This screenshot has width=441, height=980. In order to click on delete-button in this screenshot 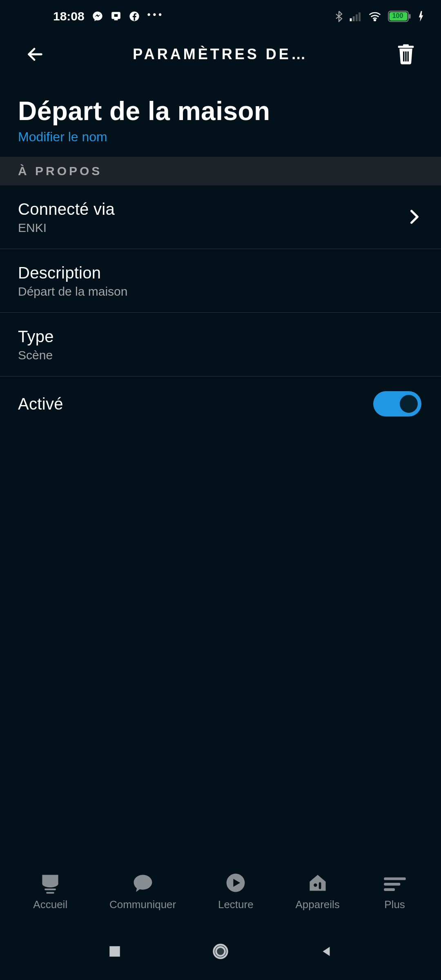, I will do `click(406, 54)`.